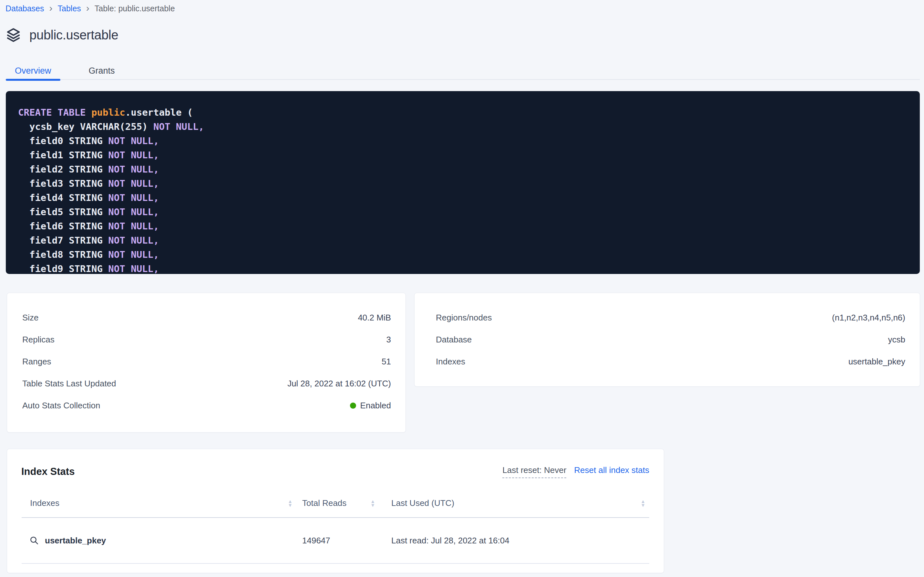 Image resolution: width=924 pixels, height=577 pixels. What do you see at coordinates (389, 340) in the screenshot?
I see `detail-value: 3` at bounding box center [389, 340].